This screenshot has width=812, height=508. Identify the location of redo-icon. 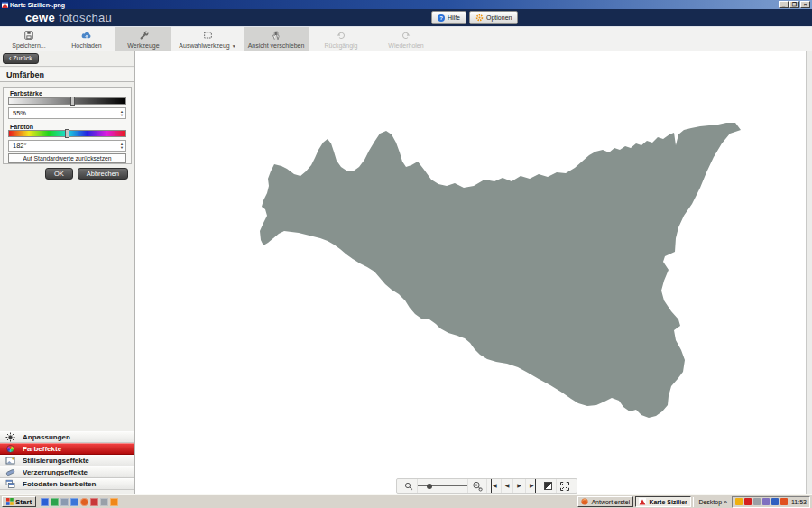
(406, 35).